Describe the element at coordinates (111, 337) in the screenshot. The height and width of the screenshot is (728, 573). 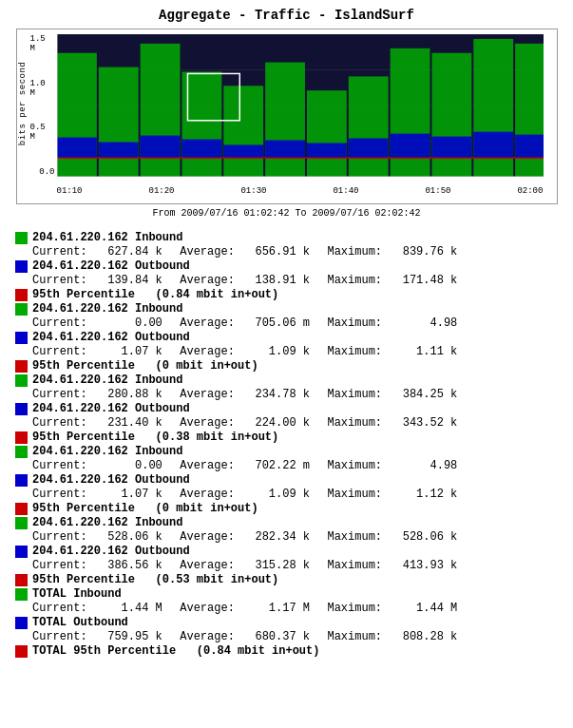
I see `legend-label-4: 204.61.220.162 Outbound` at that location.